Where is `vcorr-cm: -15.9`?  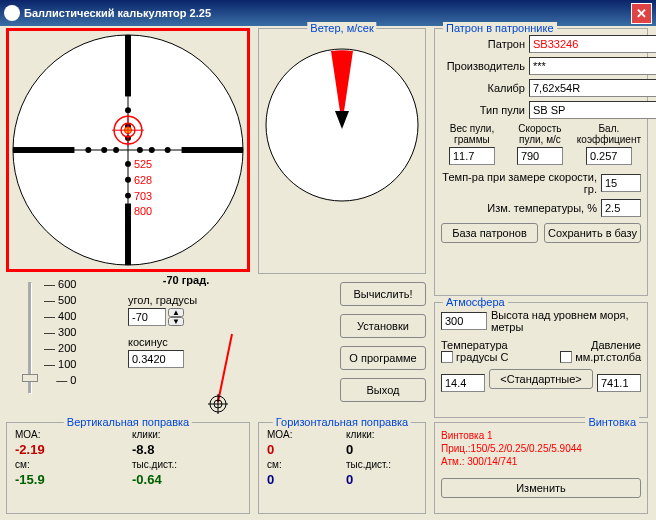
vcorr-cm: -15.9 is located at coordinates (70, 480).